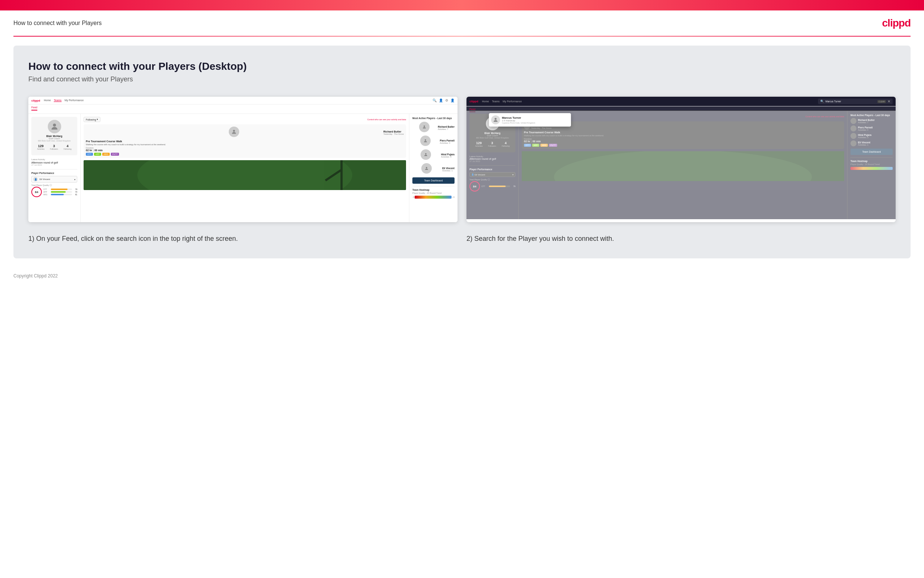 This screenshot has width=924, height=578. What do you see at coordinates (45, 179) in the screenshot?
I see `player-dropdown-name: Eli Vincent` at bounding box center [45, 179].